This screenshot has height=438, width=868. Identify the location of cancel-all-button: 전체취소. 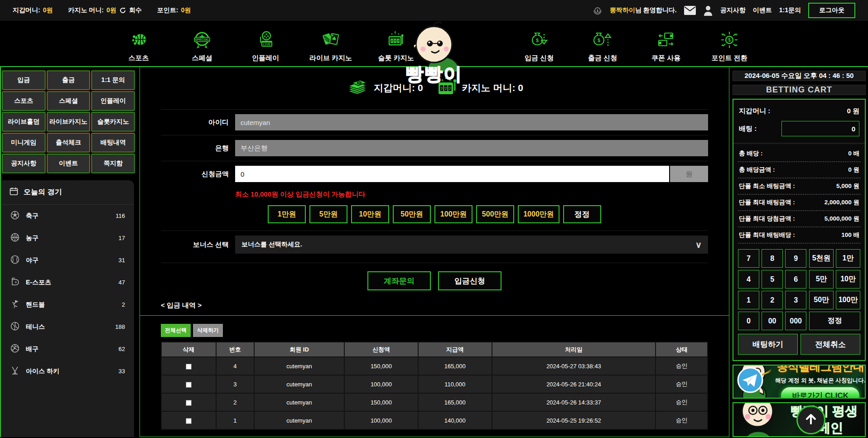
(830, 344).